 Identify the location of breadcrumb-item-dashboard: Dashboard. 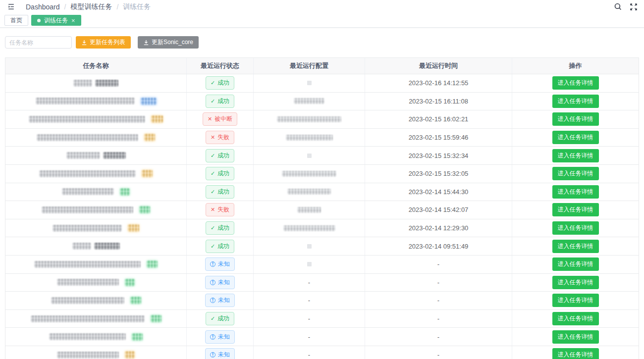
(43, 7).